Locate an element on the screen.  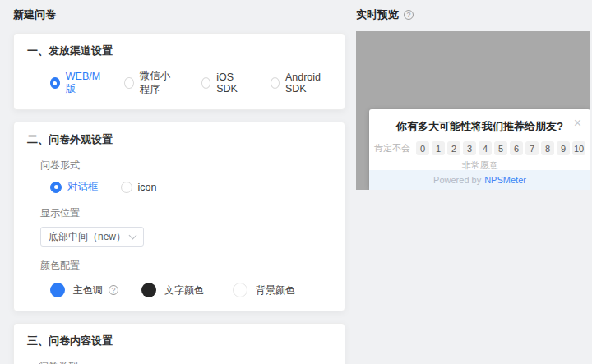
scale-button-0: 0 is located at coordinates (423, 148).